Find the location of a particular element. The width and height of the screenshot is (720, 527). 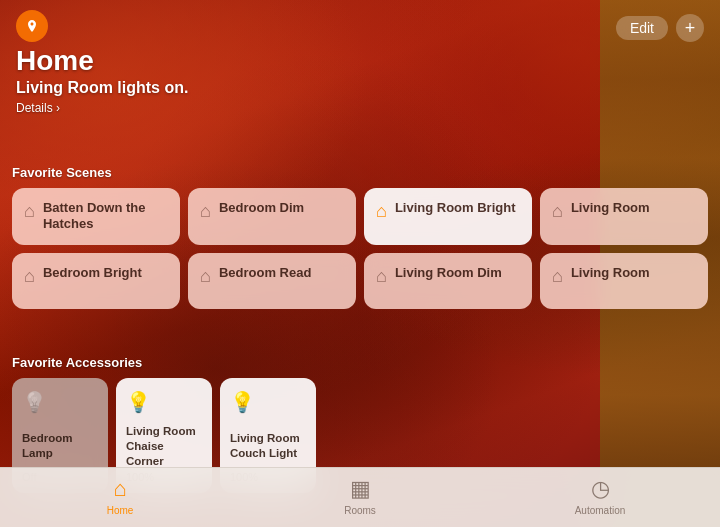

scene-name: Living Room Dim is located at coordinates (448, 273).